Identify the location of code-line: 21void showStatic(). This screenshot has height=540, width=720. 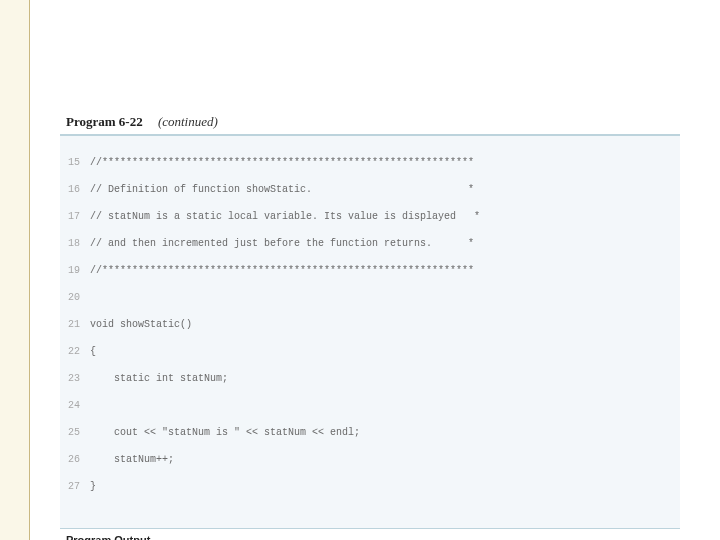
(370, 325).